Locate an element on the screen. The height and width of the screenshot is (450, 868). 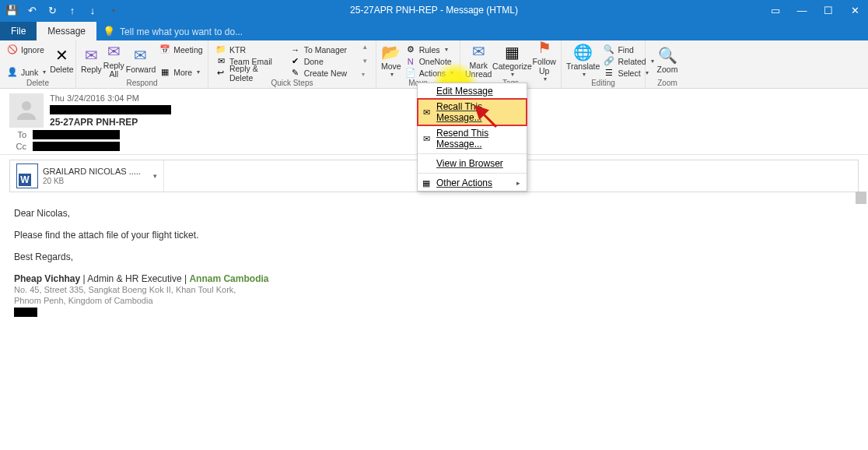
sig-phone: xxxx is located at coordinates (26, 312).